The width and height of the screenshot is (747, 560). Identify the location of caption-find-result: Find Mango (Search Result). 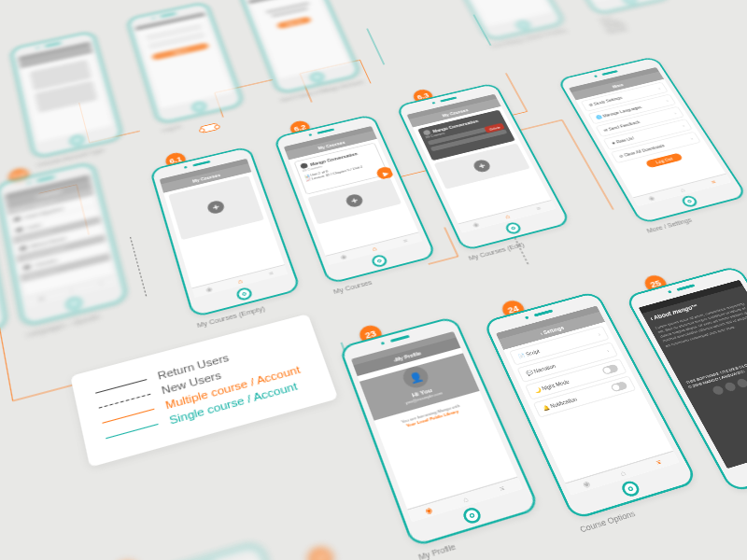
(616, 24).